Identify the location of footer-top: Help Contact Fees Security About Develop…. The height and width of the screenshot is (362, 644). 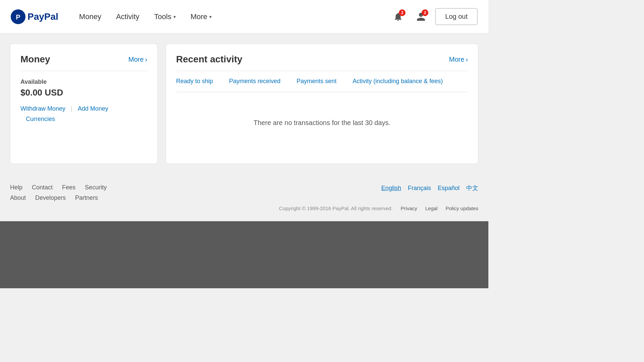
(244, 193).